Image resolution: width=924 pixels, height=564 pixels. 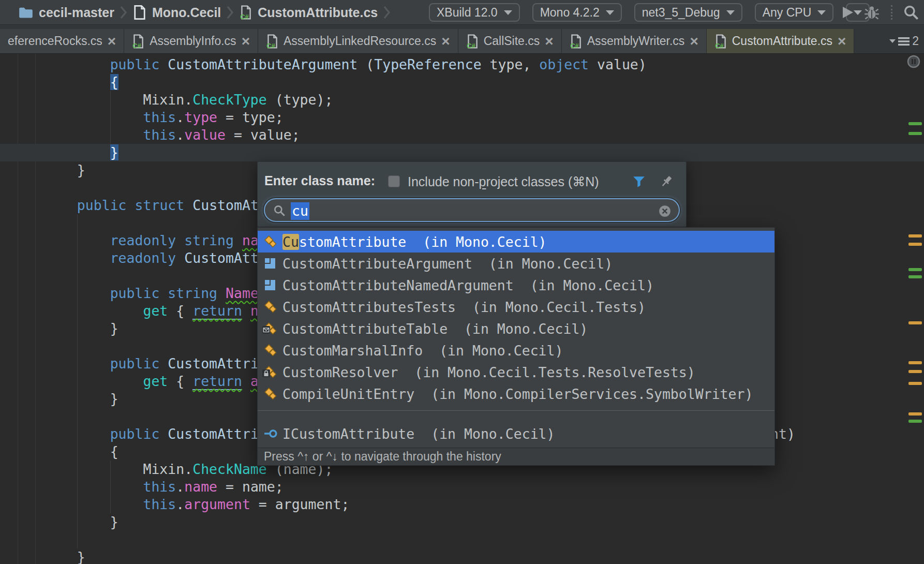 What do you see at coordinates (462, 39) in the screenshot?
I see `editor-tab-bar: eferenceRocks.cs×C#AssemblyInfo.cs×C#Ass…` at bounding box center [462, 39].